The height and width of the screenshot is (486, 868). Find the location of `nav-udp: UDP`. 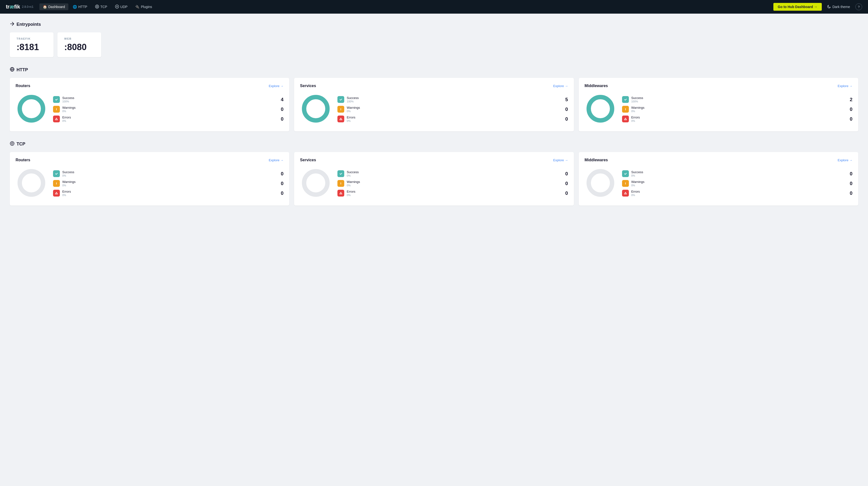

nav-udp: UDP is located at coordinates (121, 7).